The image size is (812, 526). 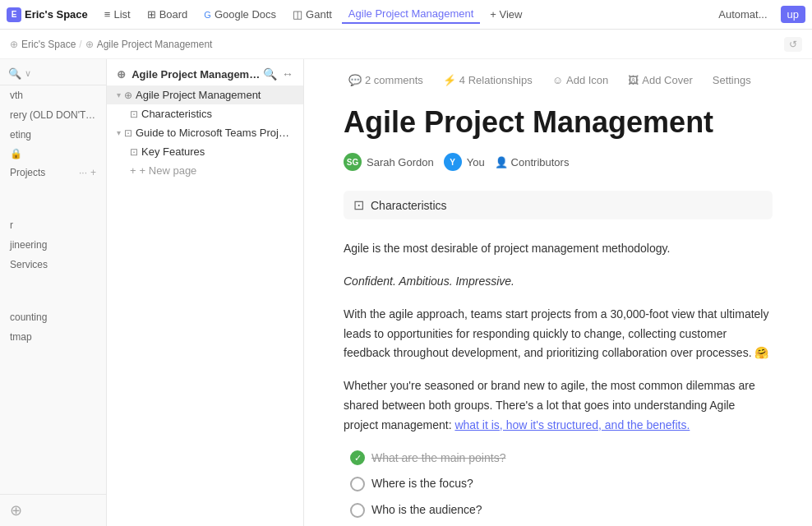 I want to click on lock-icon: 🔒, so click(x=16, y=154).